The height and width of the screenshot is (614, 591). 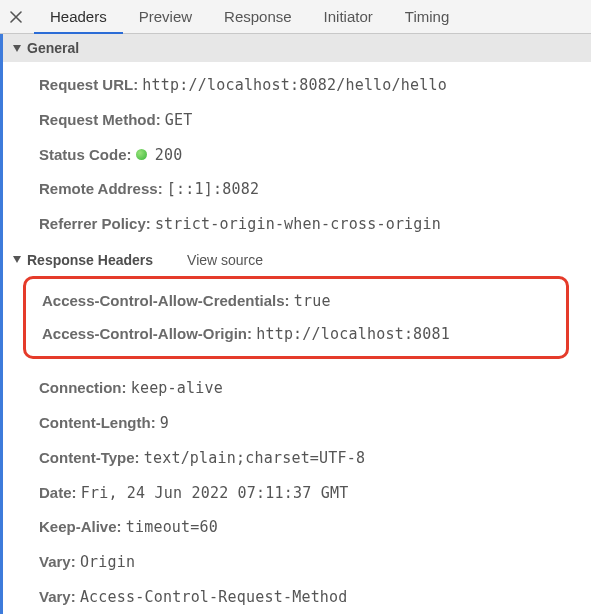 I want to click on vary-acrm-row: Vary: Access-Control-Request-Method, so click(x=315, y=597).